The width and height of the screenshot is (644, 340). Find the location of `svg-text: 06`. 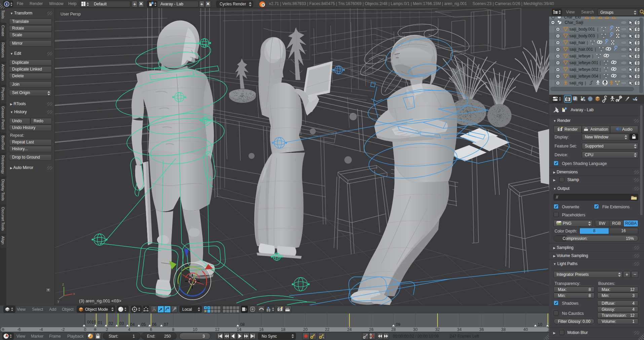

svg-text: 06 is located at coordinates (154, 325).